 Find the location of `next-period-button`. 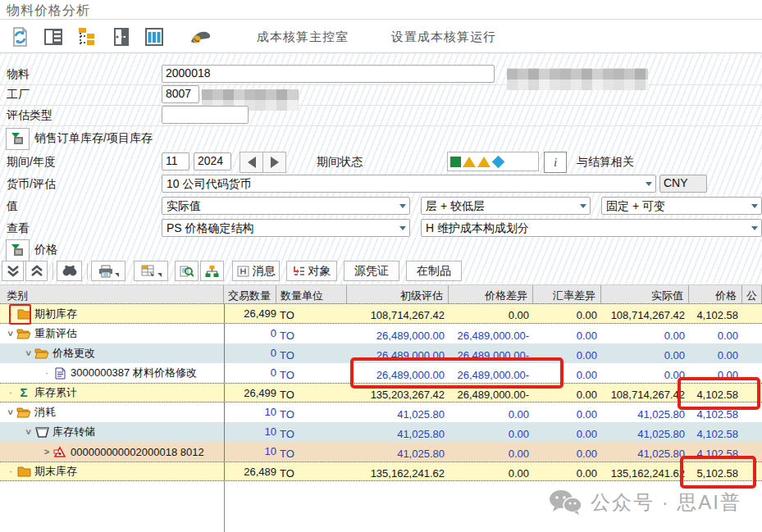

next-period-button is located at coordinates (274, 162).